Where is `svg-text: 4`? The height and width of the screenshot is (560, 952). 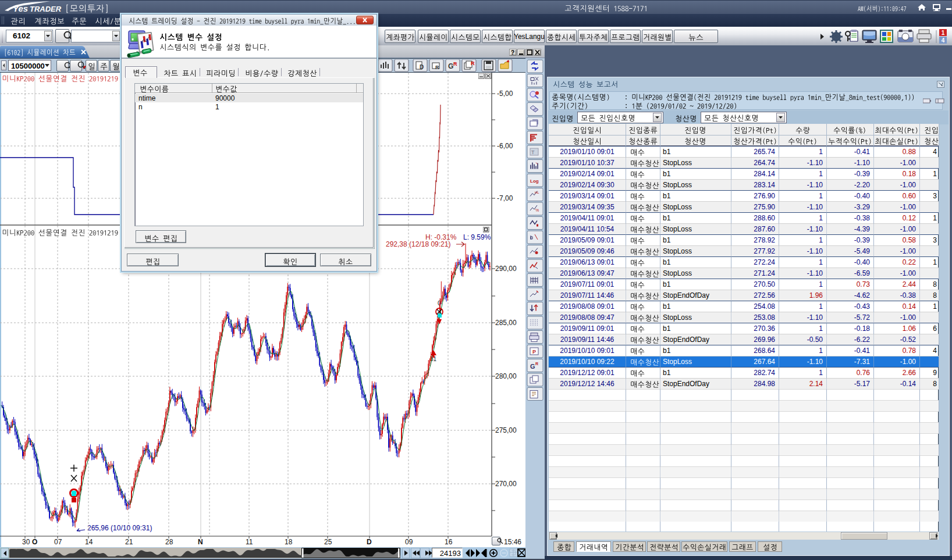 svg-text: 4 is located at coordinates (943, 41).